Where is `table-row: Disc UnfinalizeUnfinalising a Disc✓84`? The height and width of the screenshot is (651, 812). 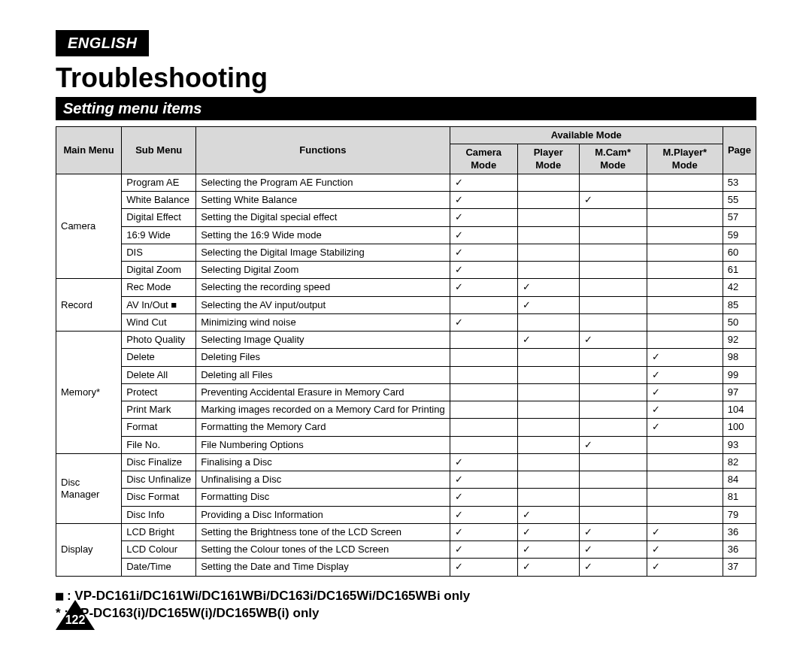 table-row: Disc UnfinalizeUnfinalising a Disc✓84 is located at coordinates (406, 480).